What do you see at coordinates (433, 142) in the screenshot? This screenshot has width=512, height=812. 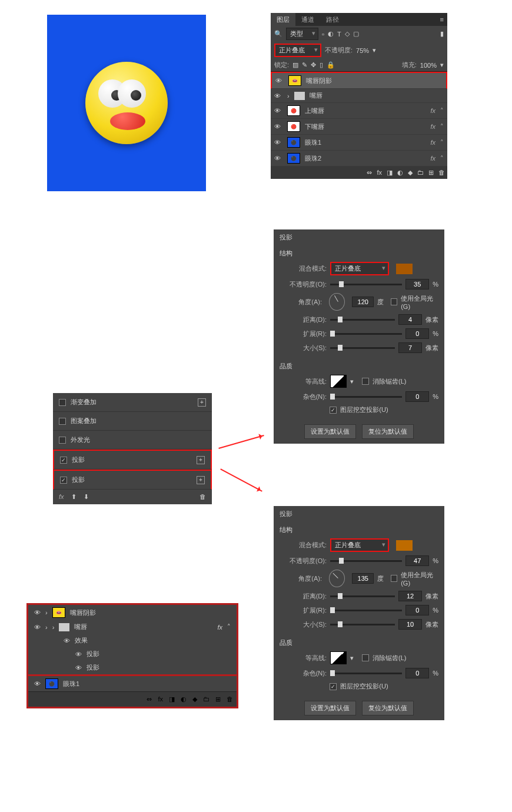 I see `fx-badge: fx` at bounding box center [433, 142].